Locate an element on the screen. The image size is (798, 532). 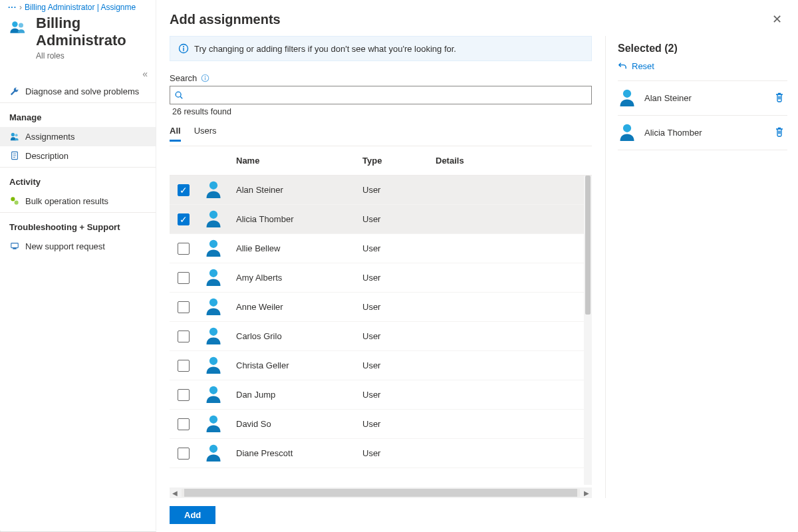
selected-name: Alan Steiner is located at coordinates (704, 98).